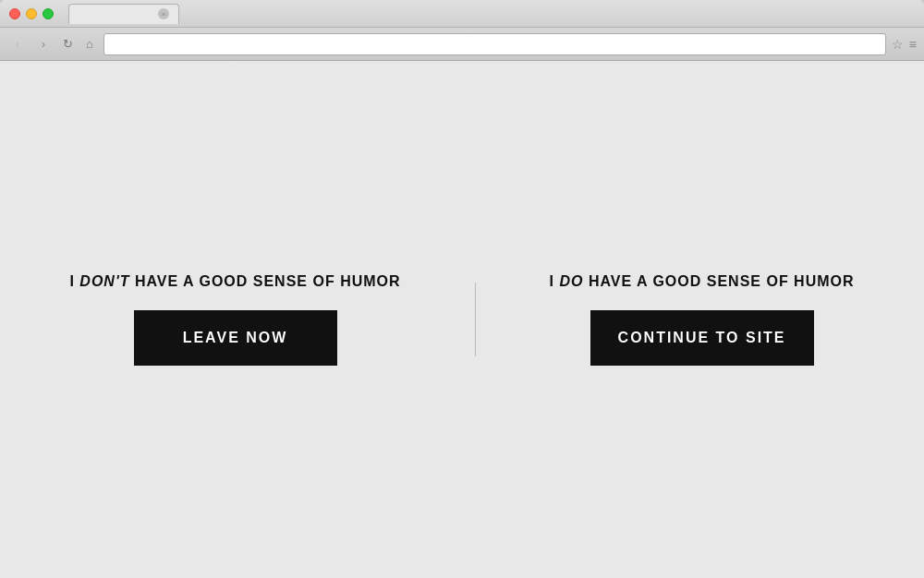  I want to click on tab-close-button: ×, so click(164, 14).